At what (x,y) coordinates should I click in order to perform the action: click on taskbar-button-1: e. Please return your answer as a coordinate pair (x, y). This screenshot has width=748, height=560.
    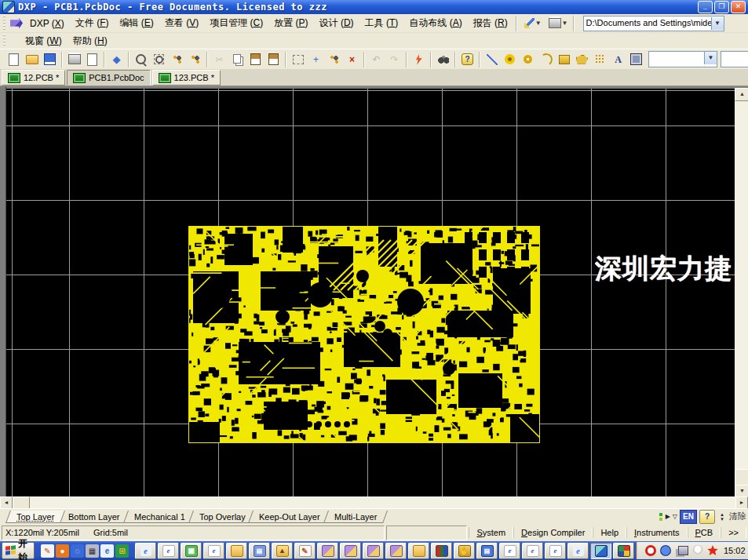
    Looking at the image, I should click on (168, 551).